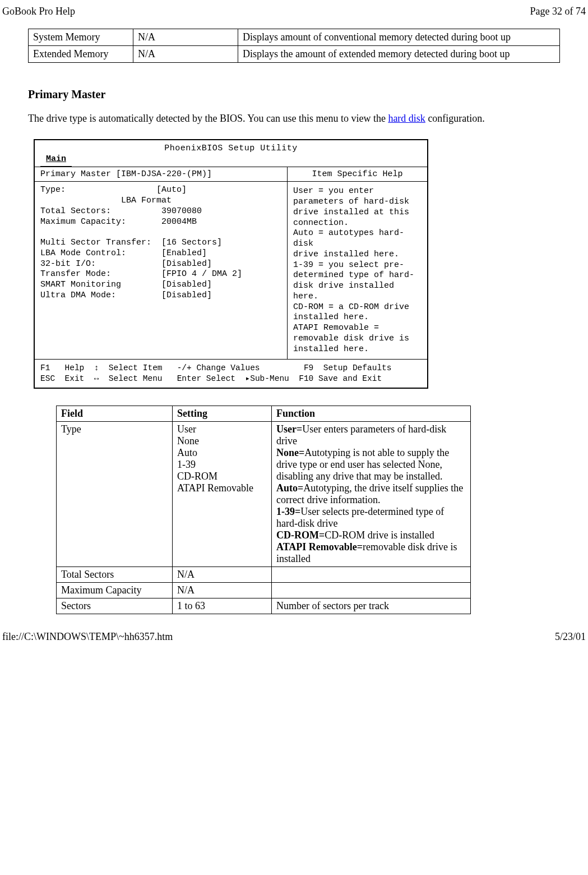  What do you see at coordinates (399, 38) in the screenshot?
I see `cell-function: Displays amount of conventional memory d…` at bounding box center [399, 38].